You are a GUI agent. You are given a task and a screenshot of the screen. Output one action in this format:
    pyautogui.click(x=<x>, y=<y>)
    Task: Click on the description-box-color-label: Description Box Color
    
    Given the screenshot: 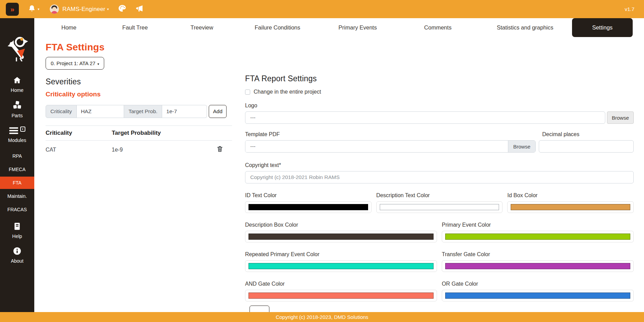 What is the action you would take?
    pyautogui.click(x=341, y=225)
    